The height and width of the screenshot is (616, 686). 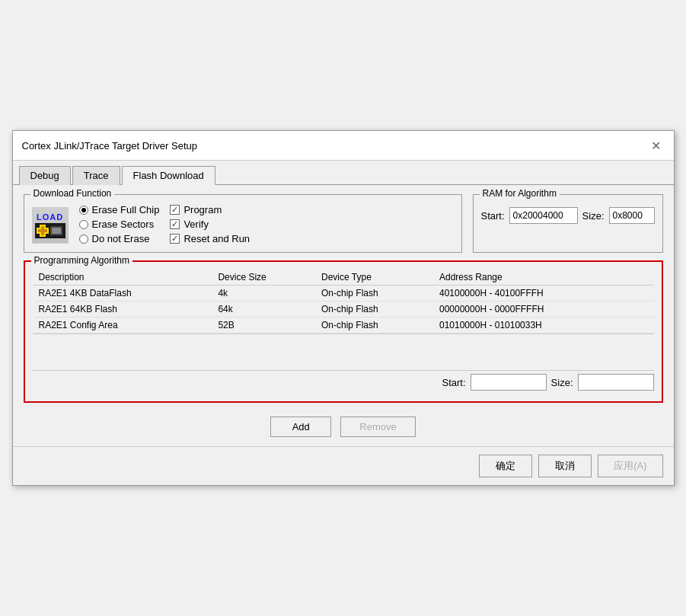 What do you see at coordinates (343, 302) in the screenshot?
I see `algorithm-table: Description Device Size Device Type Addr…` at bounding box center [343, 302].